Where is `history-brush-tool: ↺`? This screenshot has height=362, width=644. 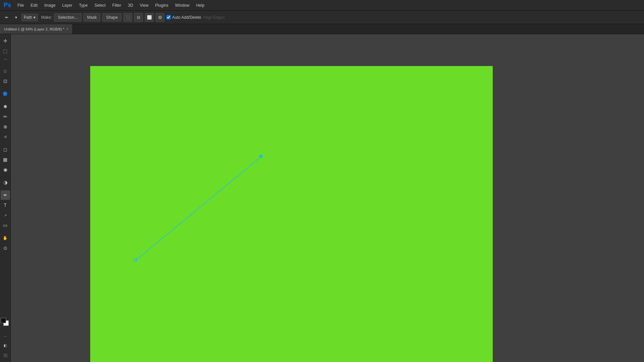
history-brush-tool: ↺ is located at coordinates (5, 137).